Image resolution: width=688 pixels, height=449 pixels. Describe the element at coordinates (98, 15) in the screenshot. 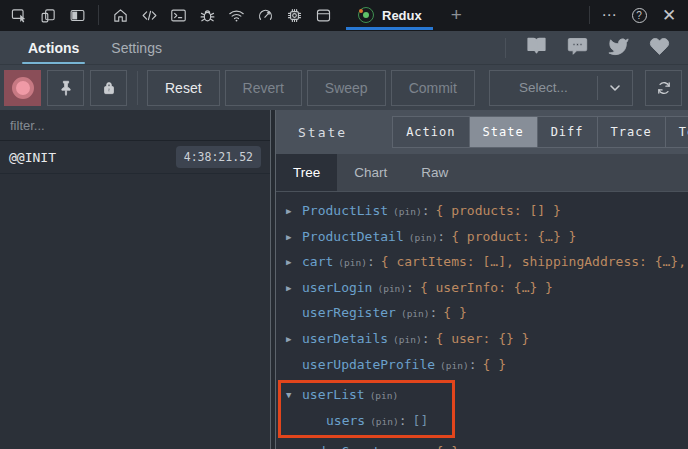

I see `topbar-separator` at that location.